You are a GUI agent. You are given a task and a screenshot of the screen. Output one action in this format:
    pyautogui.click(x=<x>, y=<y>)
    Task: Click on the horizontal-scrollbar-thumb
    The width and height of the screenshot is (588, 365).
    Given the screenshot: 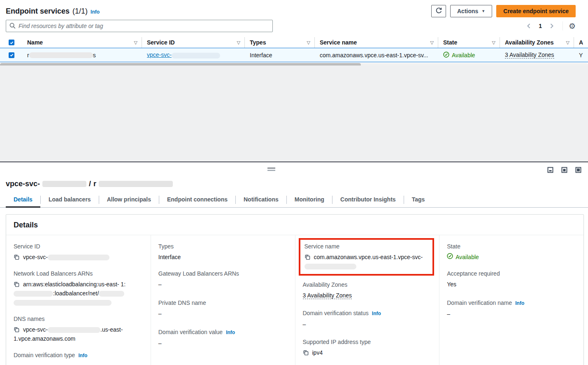 What is the action you would take?
    pyautogui.click(x=180, y=64)
    